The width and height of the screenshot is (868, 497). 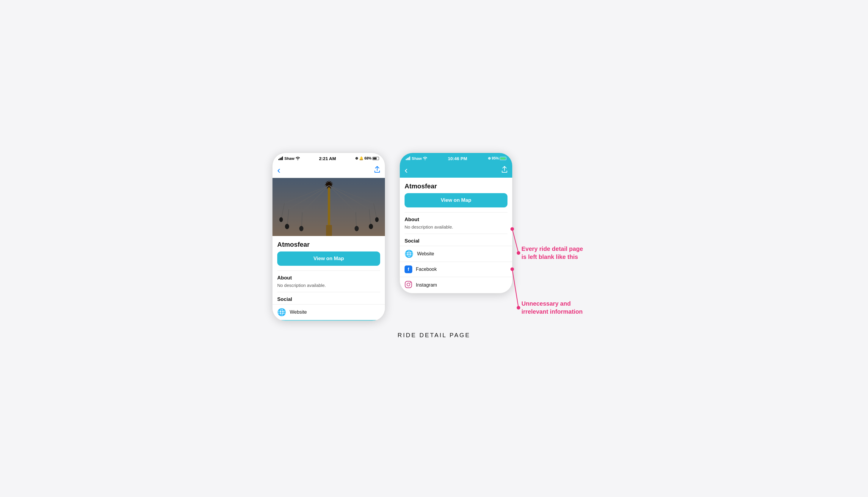 I want to click on phone2-title: Atmosfear, so click(x=456, y=185).